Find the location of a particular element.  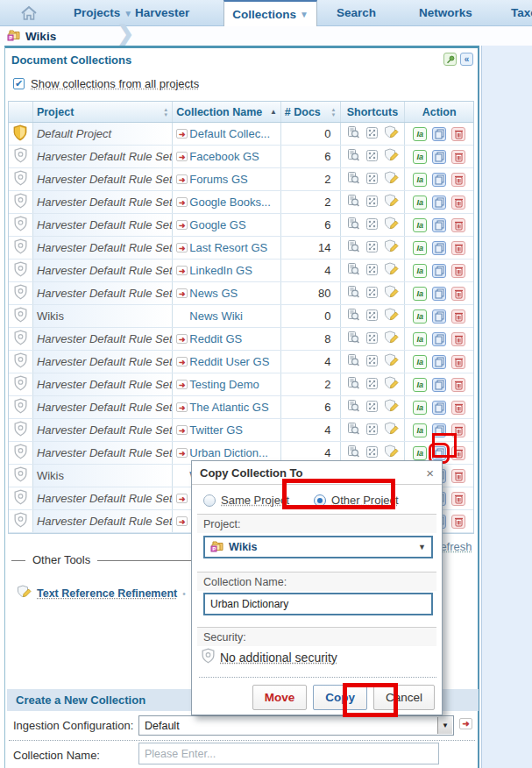

collection-name-link: Urban Diction... is located at coordinates (229, 452).